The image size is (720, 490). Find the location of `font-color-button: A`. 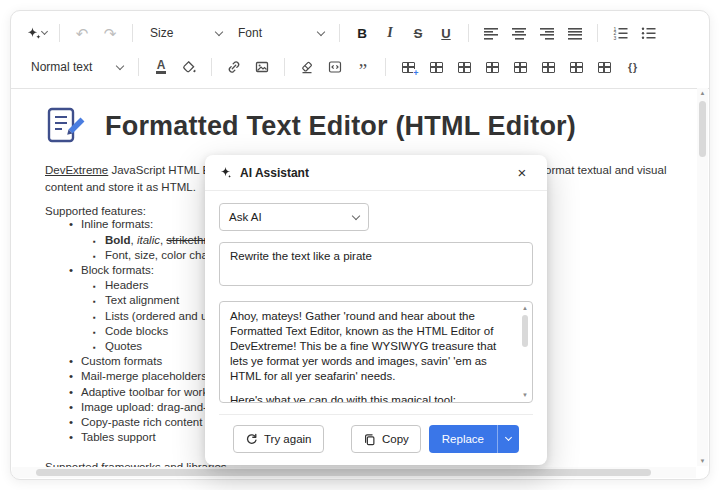

font-color-button: A is located at coordinates (161, 67).